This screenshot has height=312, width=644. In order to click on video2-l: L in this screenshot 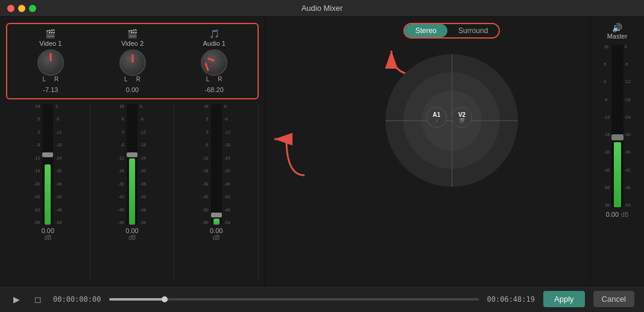, I will do `click(126, 80)`.